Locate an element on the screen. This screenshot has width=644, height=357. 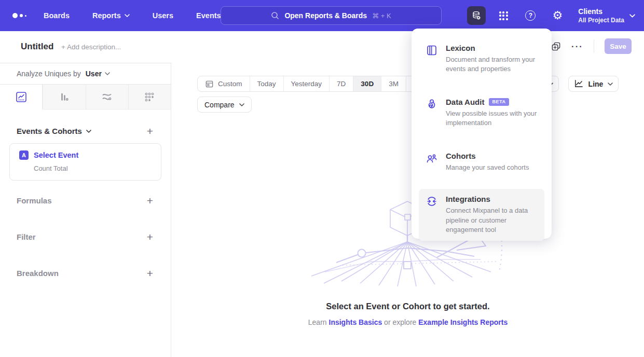
database-gear-icon is located at coordinates (476, 16).